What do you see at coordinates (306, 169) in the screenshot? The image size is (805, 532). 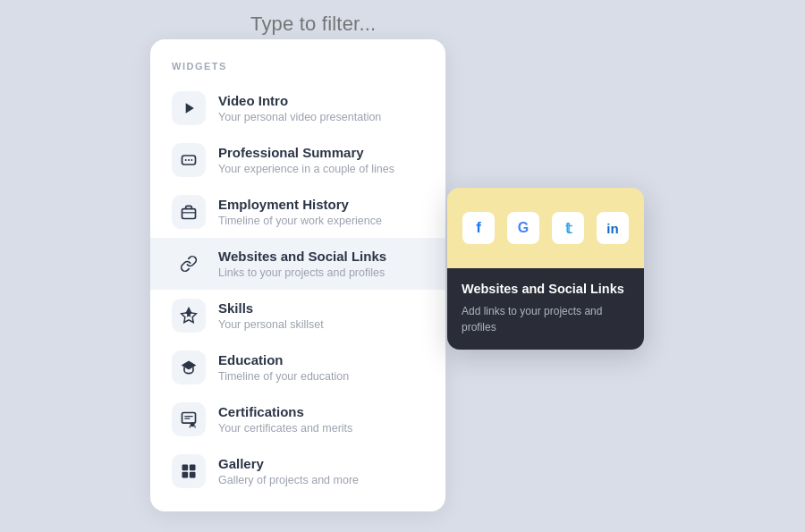 I see `widget-desc-professional-summary: Your experience in a couple of lines` at bounding box center [306, 169].